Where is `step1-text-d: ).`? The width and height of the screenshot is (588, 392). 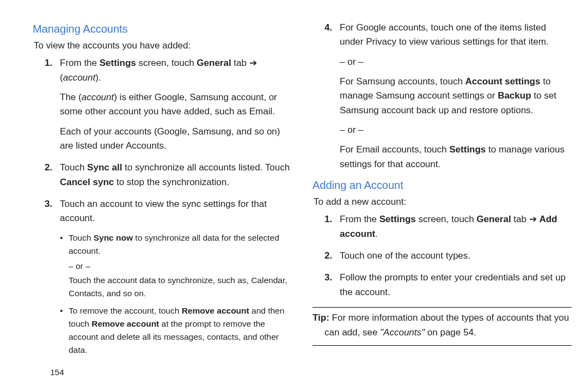 step1-text-d: ). is located at coordinates (98, 77).